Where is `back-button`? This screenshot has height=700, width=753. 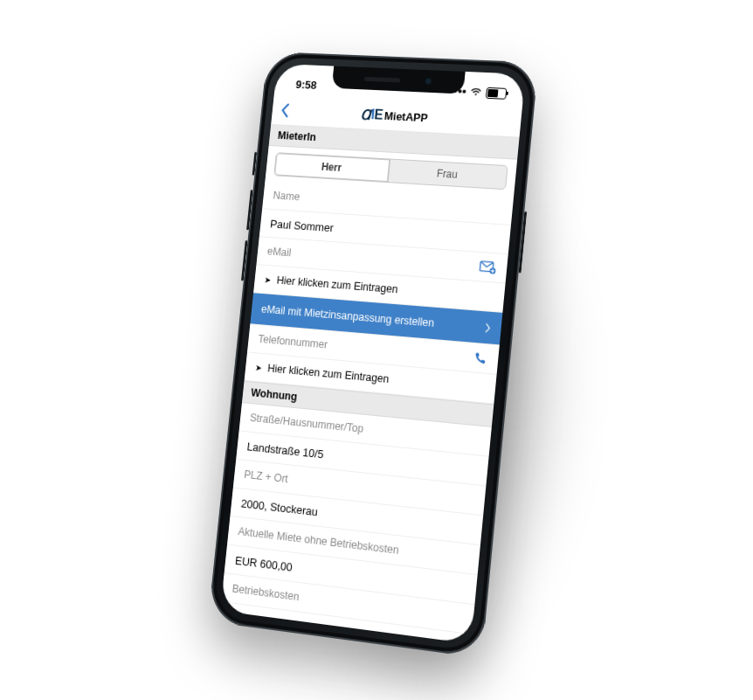
back-button is located at coordinates (285, 110).